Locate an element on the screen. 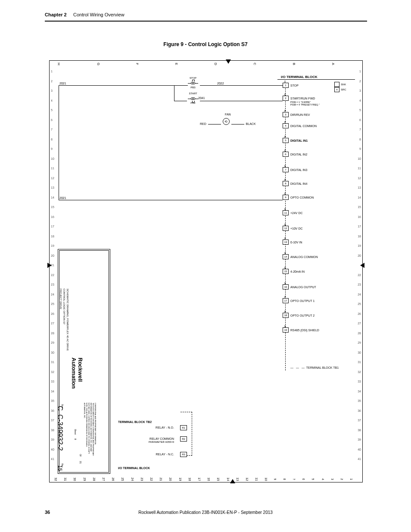 The image size is (411, 532). grid-row-left-25: 25 is located at coordinates (53, 304).